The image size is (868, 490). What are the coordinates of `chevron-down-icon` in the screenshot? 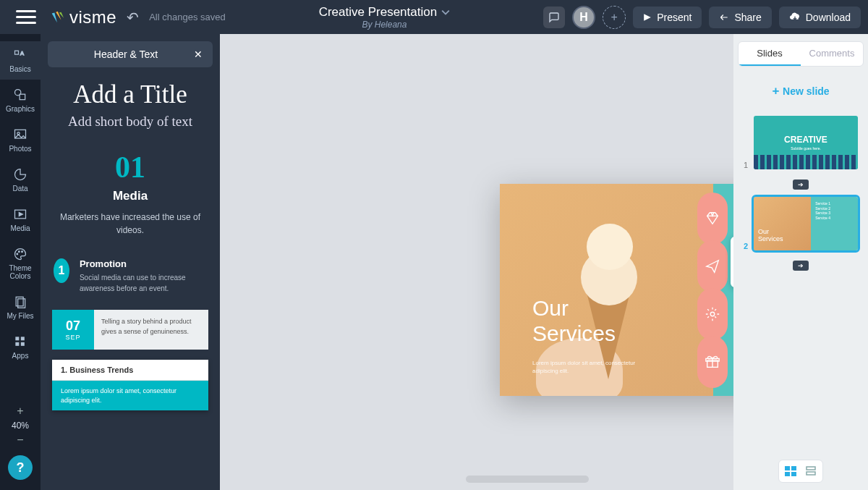 It's located at (446, 12).